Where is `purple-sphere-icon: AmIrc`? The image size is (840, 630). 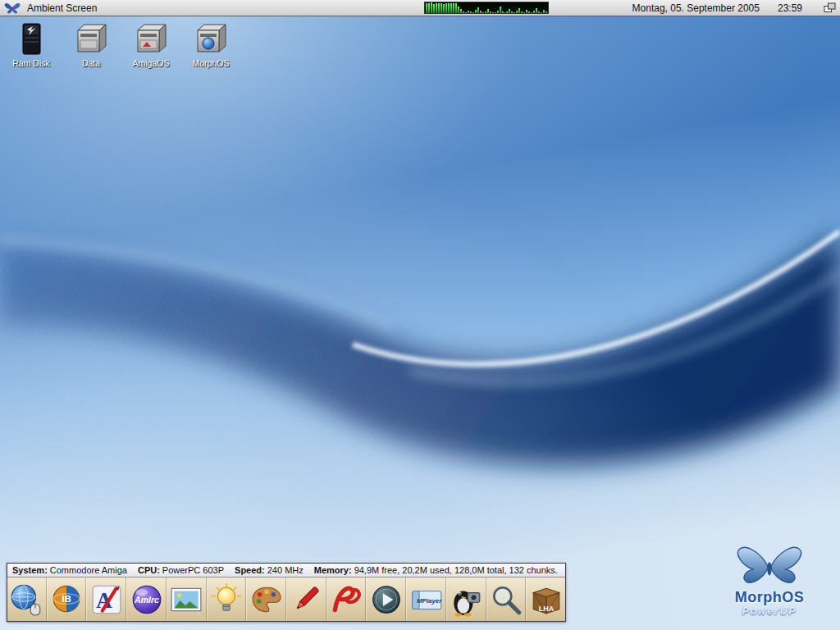
purple-sphere-icon: AmIrc is located at coordinates (147, 600).